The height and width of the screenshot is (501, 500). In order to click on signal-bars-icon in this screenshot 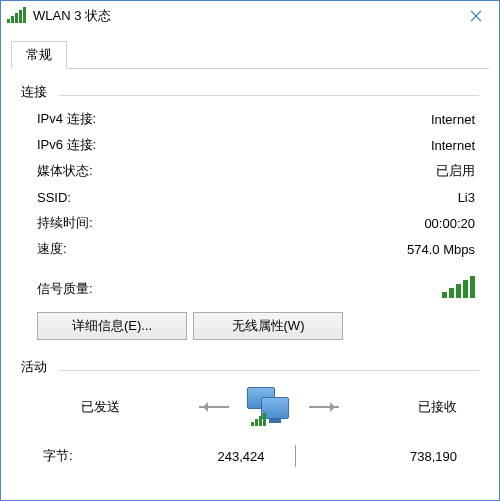, I will do `click(458, 287)`.